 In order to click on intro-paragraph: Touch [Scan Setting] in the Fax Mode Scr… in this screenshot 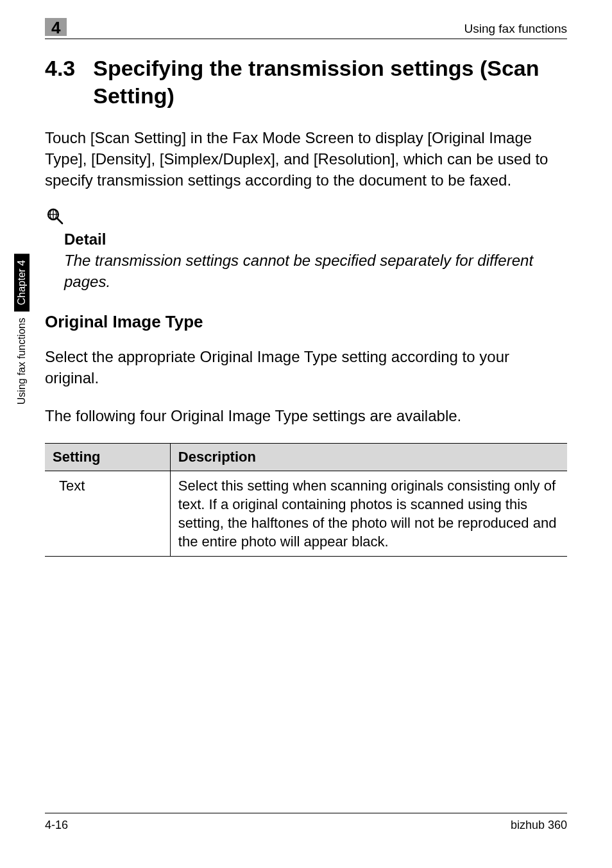, I will do `click(306, 159)`.